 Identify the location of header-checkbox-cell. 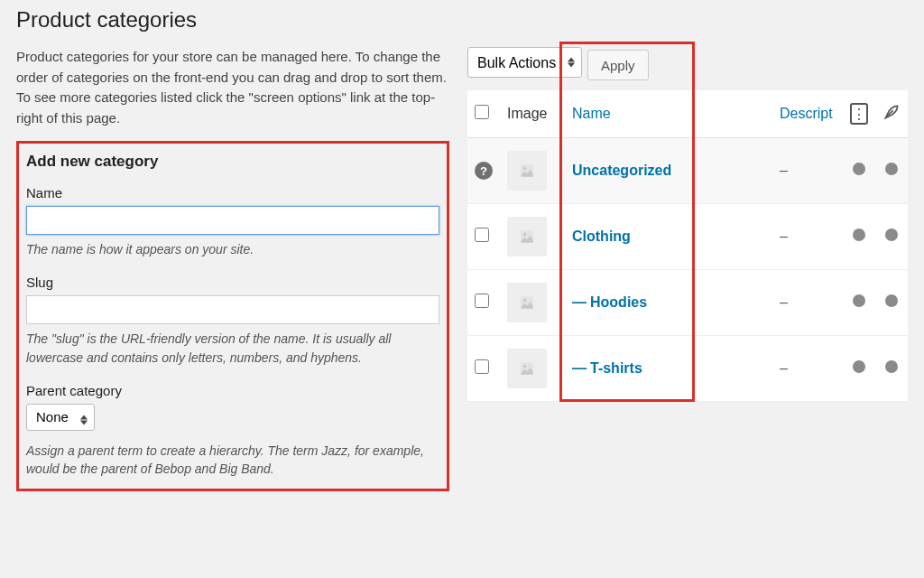
(484, 114).